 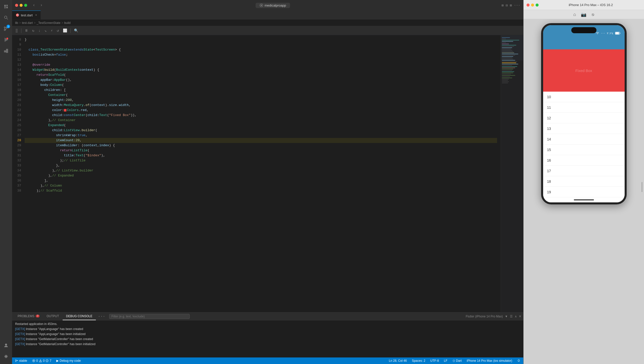 What do you see at coordinates (268, 334) in the screenshot?
I see `console-line-2: [GETX] Instance "AppLanguage" has been i…` at bounding box center [268, 334].